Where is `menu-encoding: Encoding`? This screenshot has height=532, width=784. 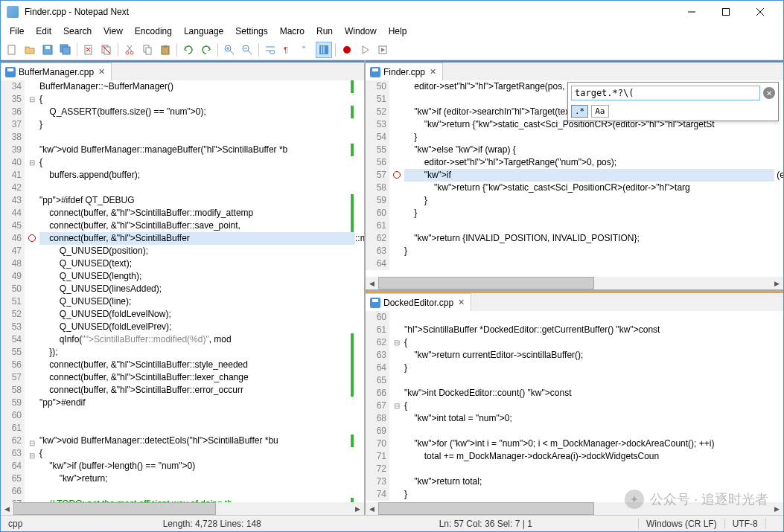
menu-encoding: Encoding is located at coordinates (153, 31).